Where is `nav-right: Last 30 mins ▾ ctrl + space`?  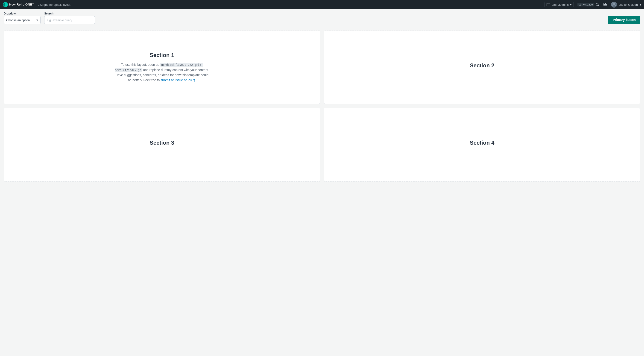 nav-right: Last 30 mins ▾ ctrl + space is located at coordinates (593, 4).